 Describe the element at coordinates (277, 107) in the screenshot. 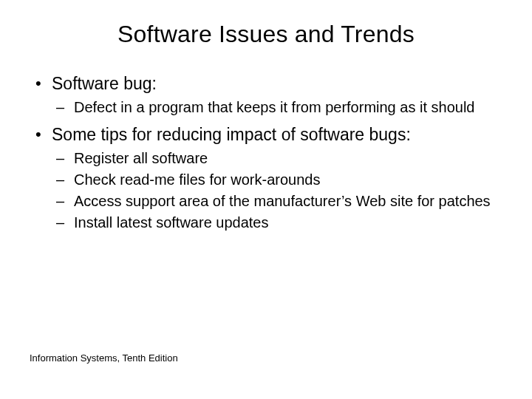

I see `sub-bullet-list: Defect in a program that keeps it from p…` at that location.